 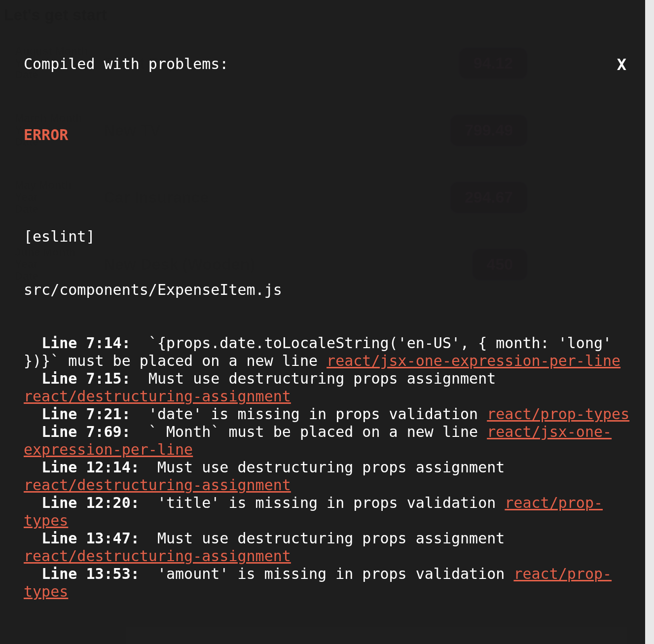 I want to click on error-line: Line 12:20: 'title' is missing in props …, so click(x=327, y=512).